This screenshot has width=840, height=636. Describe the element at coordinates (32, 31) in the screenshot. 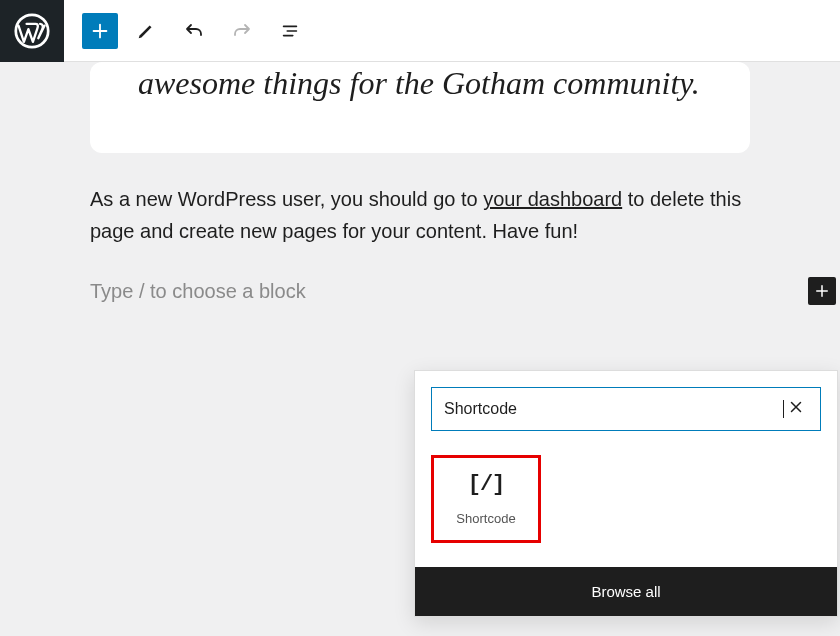

I see `wordpress-logo-icon` at that location.